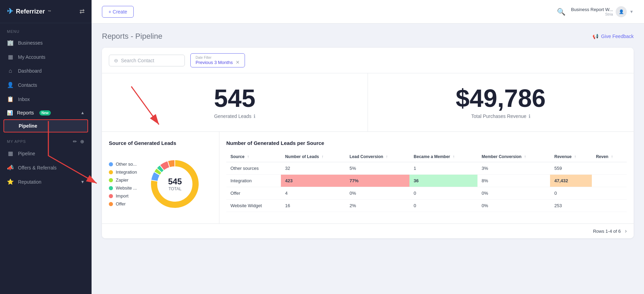 This screenshot has height=294, width=644. What do you see at coordinates (571, 157) in the screenshot?
I see `col-revenue: Revenue ↑` at bounding box center [571, 157].